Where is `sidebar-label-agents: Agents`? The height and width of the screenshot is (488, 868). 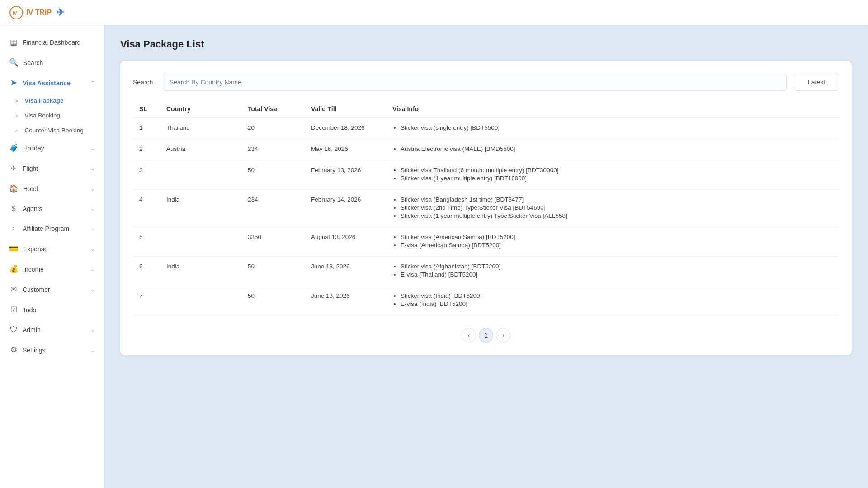 sidebar-label-agents: Agents is located at coordinates (33, 209).